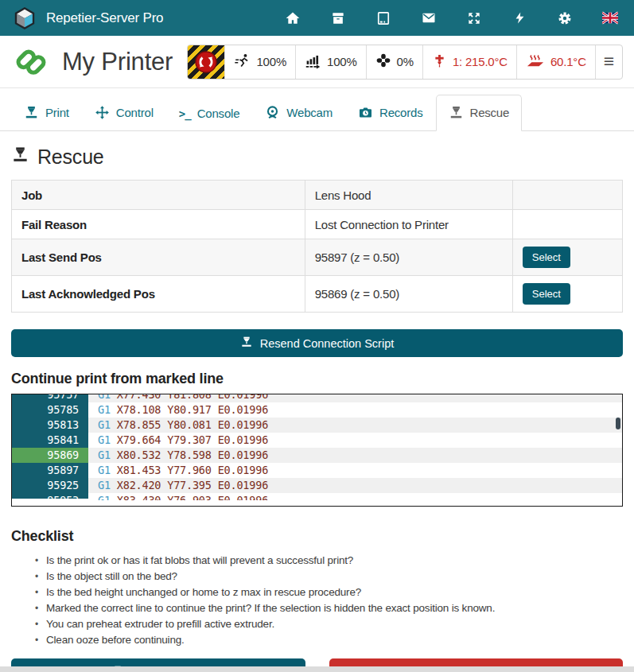 The image size is (634, 672). What do you see at coordinates (317, 258) in the screenshot?
I see `table-row: Last Send Pos 95897 (z = 0.50) Select` at bounding box center [317, 258].